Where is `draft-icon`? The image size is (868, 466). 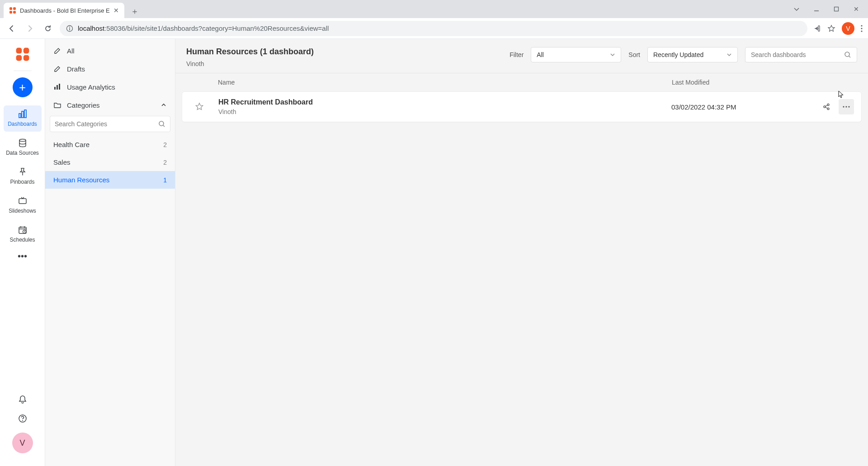
draft-icon is located at coordinates (57, 69).